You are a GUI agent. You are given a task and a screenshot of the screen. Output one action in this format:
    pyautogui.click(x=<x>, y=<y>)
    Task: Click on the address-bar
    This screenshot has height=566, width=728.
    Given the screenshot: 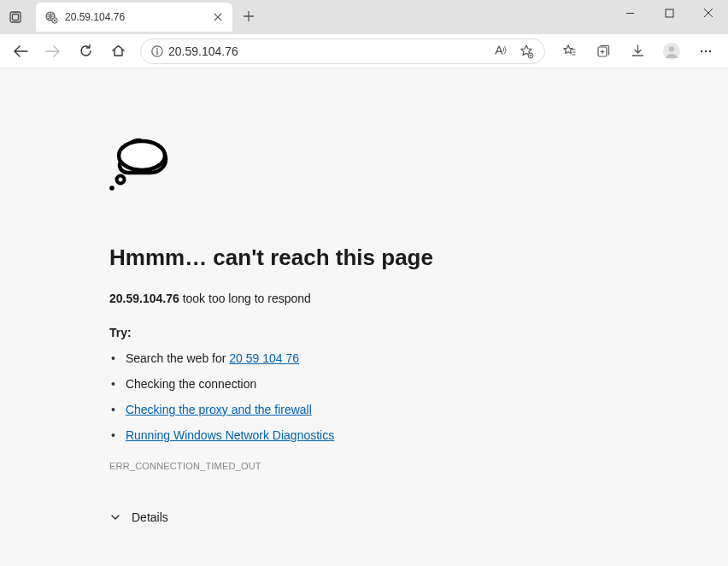 What is the action you would take?
    pyautogui.click(x=343, y=51)
    